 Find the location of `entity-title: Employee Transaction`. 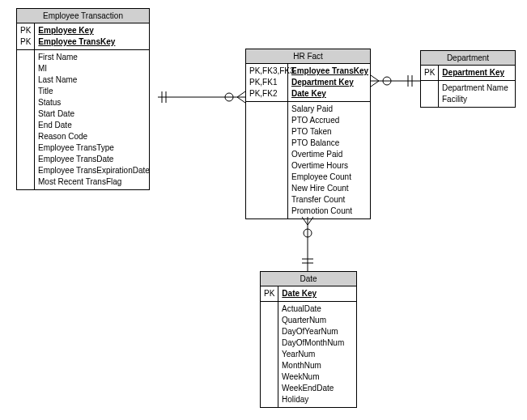

entity-title: Employee Transaction is located at coordinates (83, 16).